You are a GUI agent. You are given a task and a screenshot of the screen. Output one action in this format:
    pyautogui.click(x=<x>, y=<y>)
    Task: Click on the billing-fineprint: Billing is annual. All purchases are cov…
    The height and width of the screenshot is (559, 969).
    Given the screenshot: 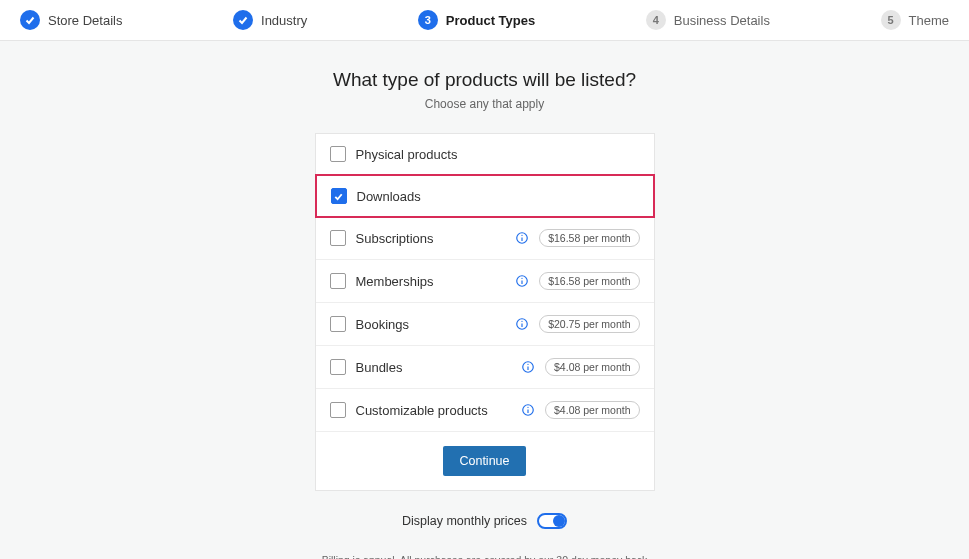 What is the action you would take?
    pyautogui.click(x=485, y=556)
    